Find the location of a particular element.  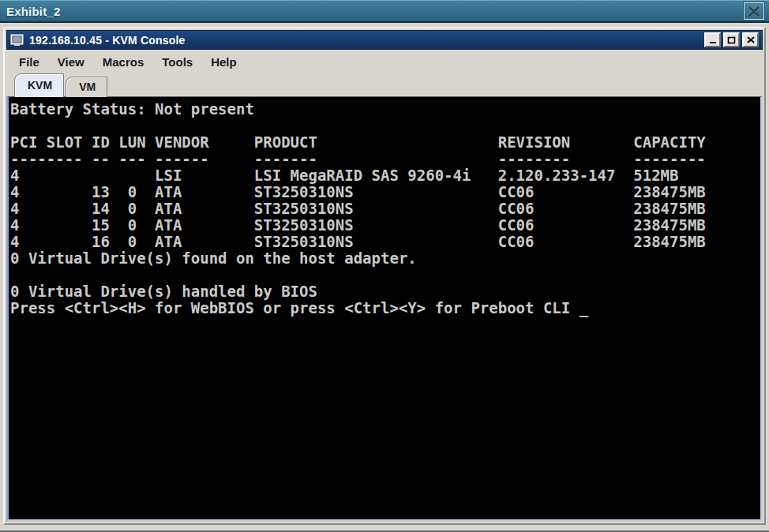

maximize-icon is located at coordinates (731, 40).